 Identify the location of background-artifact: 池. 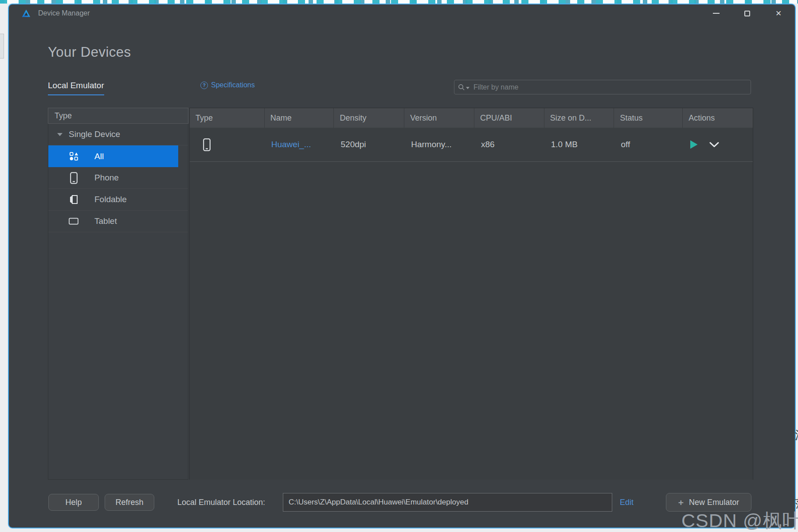
(796, 435).